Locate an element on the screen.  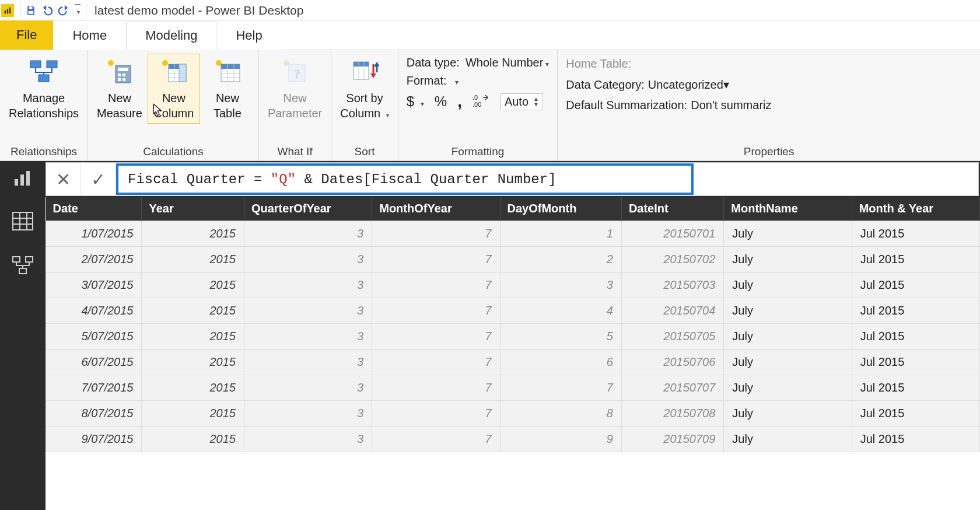
cell-day: 9 is located at coordinates (561, 439).